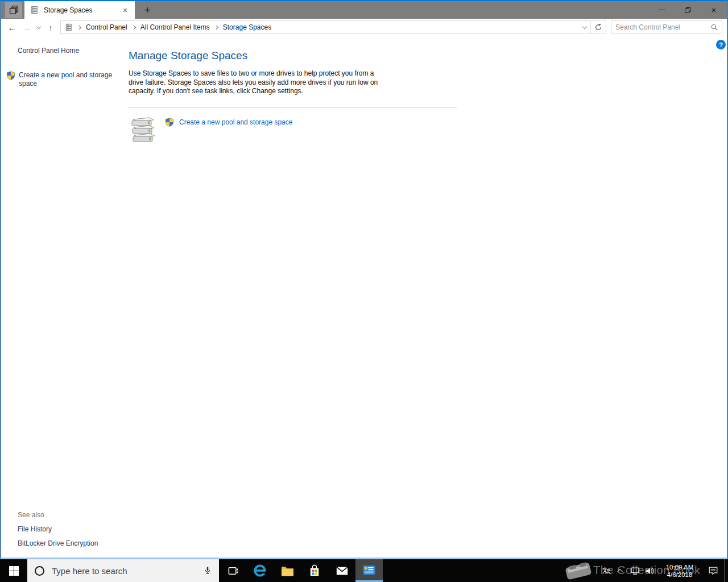 This screenshot has height=582, width=728. Describe the element at coordinates (714, 27) in the screenshot. I see `search-icon` at that location.